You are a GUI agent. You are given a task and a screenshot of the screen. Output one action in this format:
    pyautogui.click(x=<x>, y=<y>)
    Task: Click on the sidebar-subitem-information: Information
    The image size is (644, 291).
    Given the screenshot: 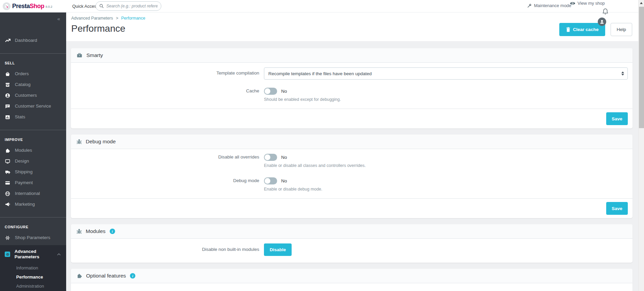 What is the action you would take?
    pyautogui.click(x=33, y=268)
    